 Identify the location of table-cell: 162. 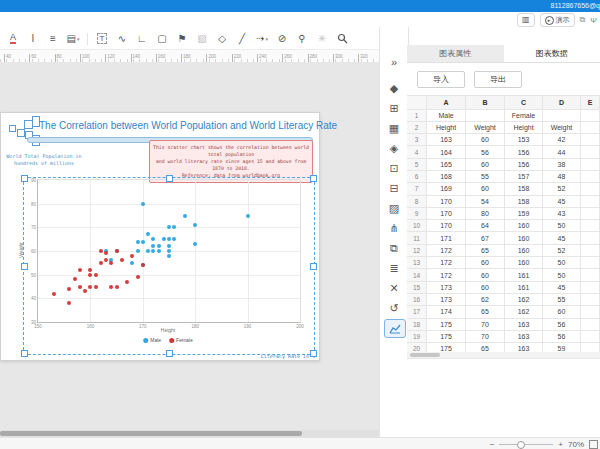
(524, 300).